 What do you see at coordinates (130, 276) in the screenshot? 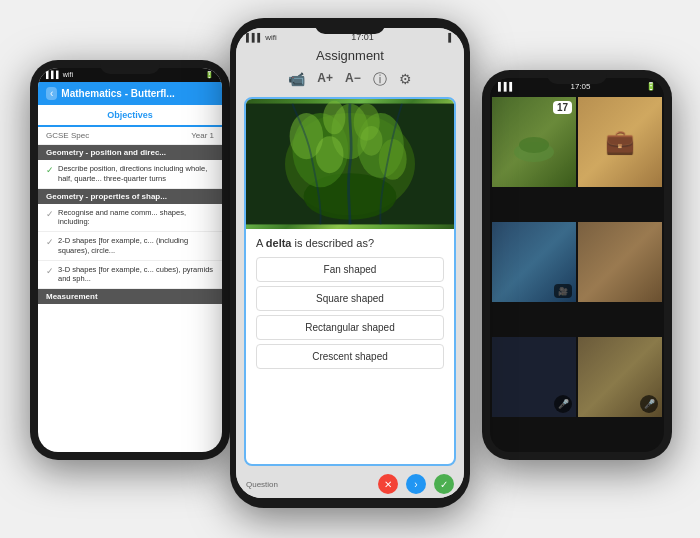
I see `list-item: ✓ 3-D shapes [for example, c... cubes), …` at bounding box center [130, 276].